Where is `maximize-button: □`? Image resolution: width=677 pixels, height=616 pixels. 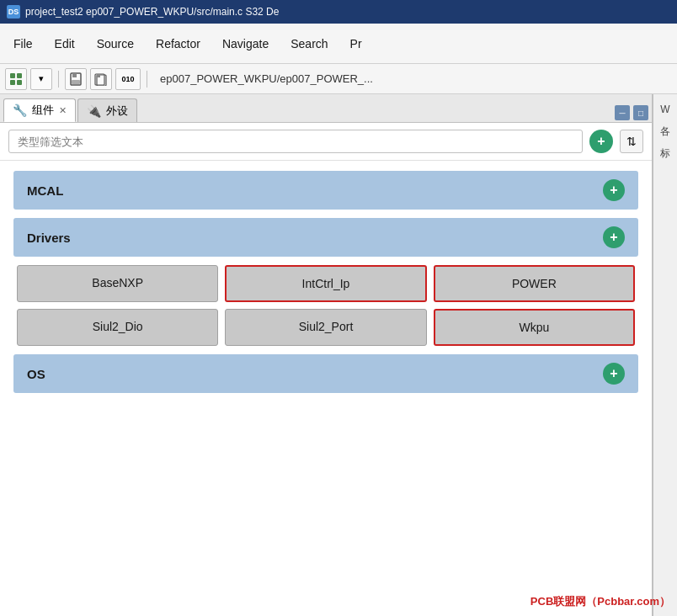
maximize-button: □ is located at coordinates (641, 113).